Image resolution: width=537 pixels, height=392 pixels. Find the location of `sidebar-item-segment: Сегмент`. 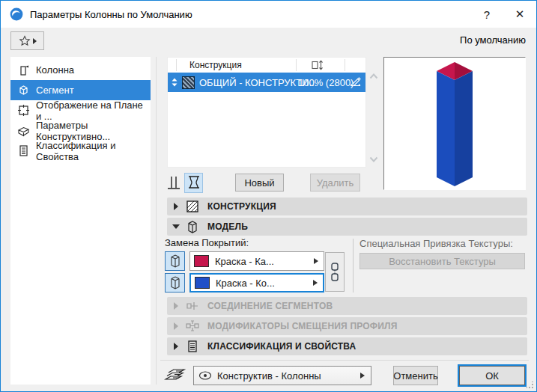

sidebar-item-segment: Сегмент is located at coordinates (81, 90).